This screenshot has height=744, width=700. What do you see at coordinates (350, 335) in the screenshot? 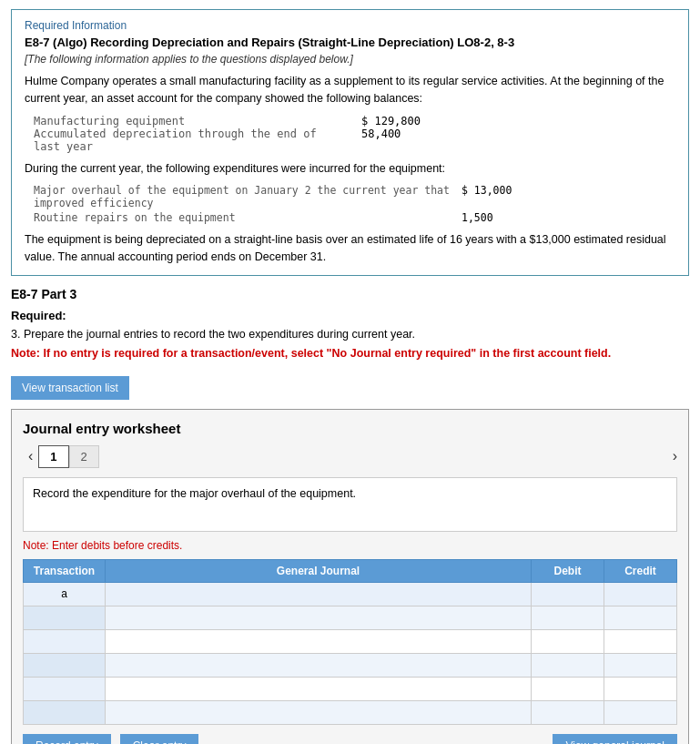
I see `required-text: 3. Prepare the journal entries to record…` at bounding box center [350, 335].